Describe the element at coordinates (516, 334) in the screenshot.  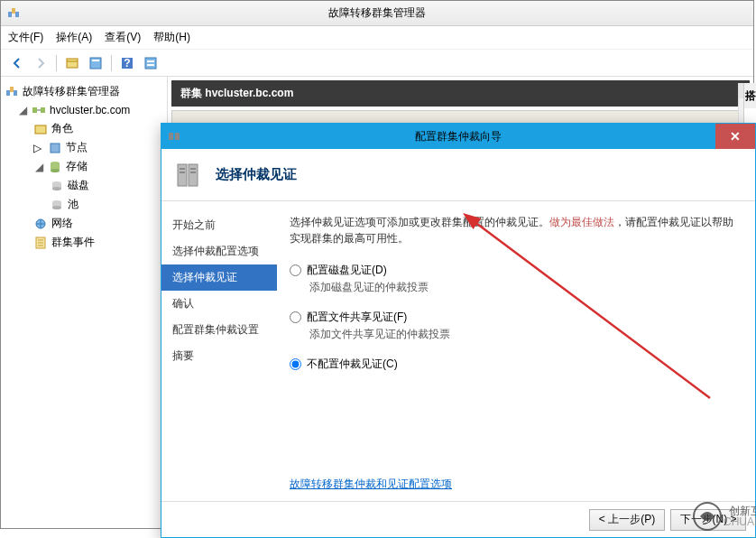
I see `radio-share-sub: 添加文件共享见证的仲裁投票` at that location.